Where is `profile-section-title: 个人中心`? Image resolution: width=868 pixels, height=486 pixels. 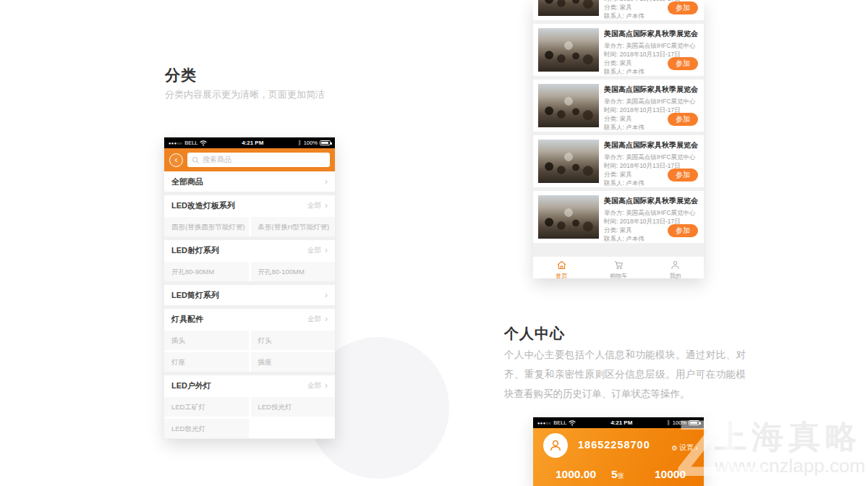 profile-section-title: 个人中心 is located at coordinates (535, 334).